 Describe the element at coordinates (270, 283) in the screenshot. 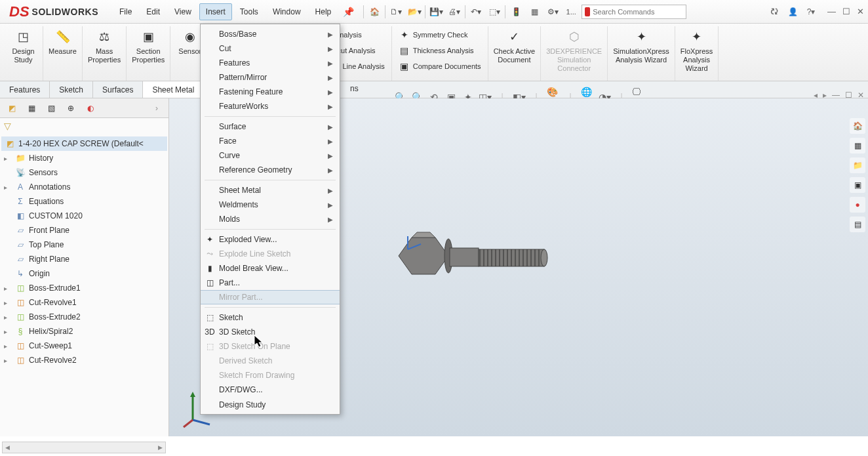

I see `menu-item-part: ◫Part...` at that location.